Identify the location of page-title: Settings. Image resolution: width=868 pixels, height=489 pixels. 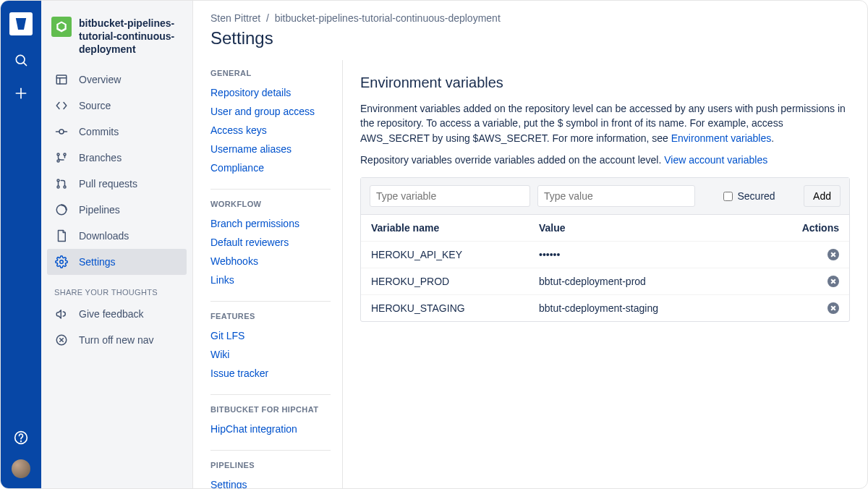
(530, 41).